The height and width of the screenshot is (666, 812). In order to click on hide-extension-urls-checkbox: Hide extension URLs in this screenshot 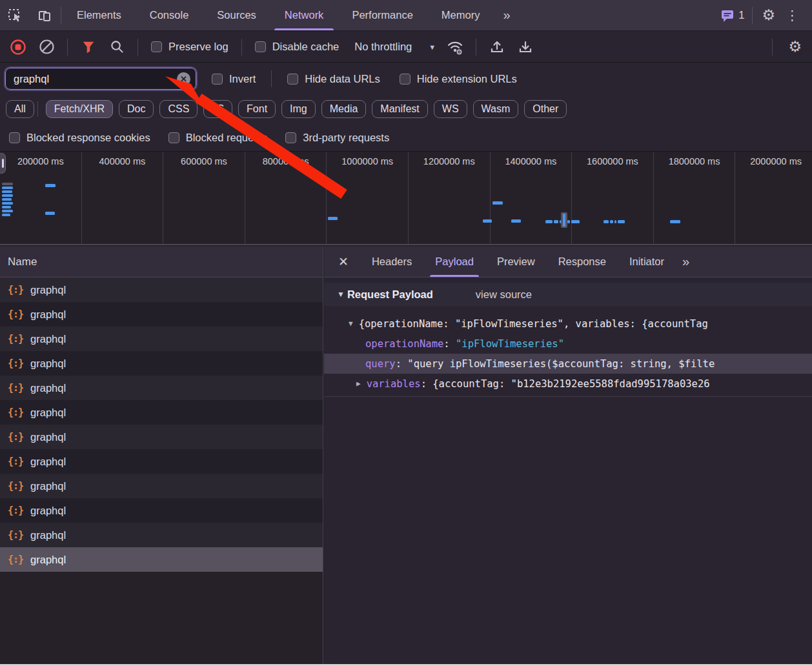, I will do `click(458, 79)`.